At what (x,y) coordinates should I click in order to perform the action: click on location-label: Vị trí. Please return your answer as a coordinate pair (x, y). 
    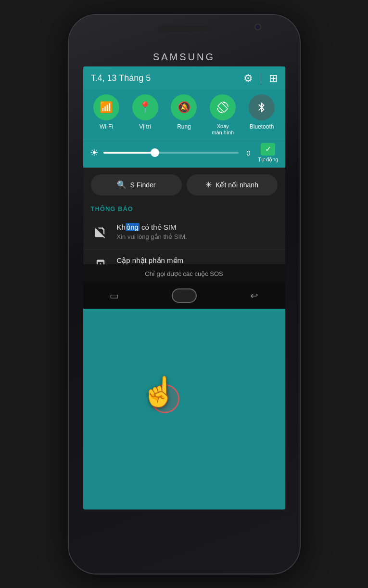
    Looking at the image, I should click on (145, 127).